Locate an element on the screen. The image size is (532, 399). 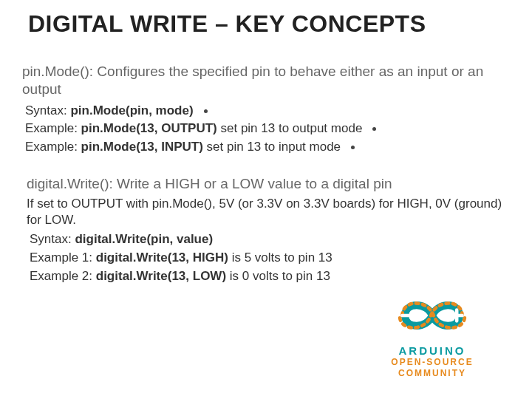
logo-text-line2a: OPEN-SOURCE is located at coordinates (432, 363).